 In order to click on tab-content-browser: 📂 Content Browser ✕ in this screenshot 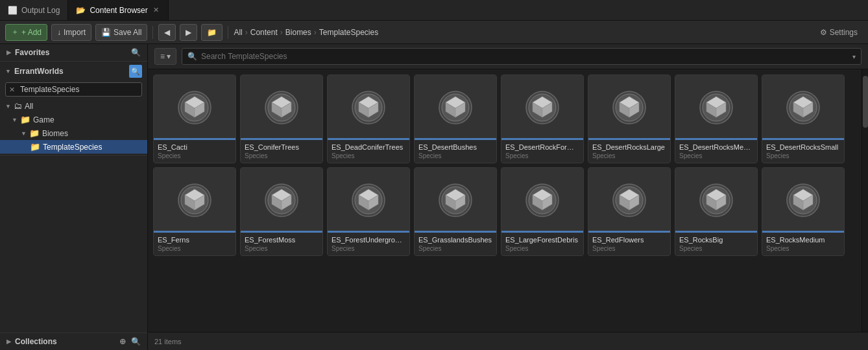, I will do `click(118, 10)`.